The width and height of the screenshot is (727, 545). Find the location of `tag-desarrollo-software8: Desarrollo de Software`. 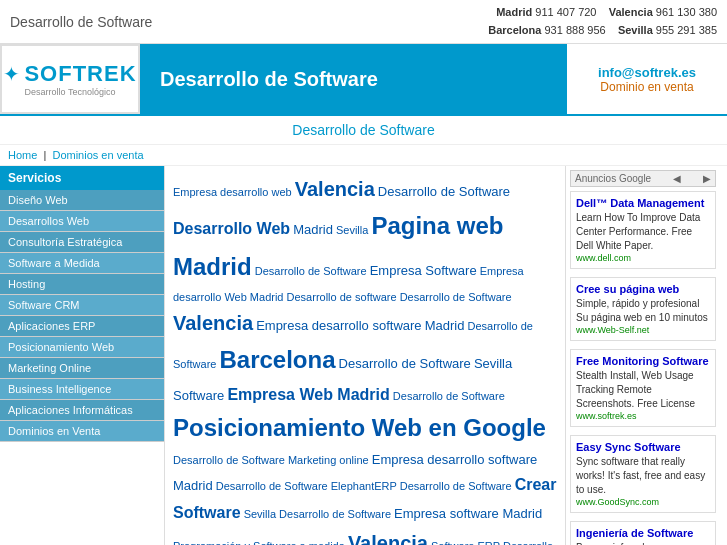

tag-desarrollo-software8: Desarrollo de Software is located at coordinates (229, 460).